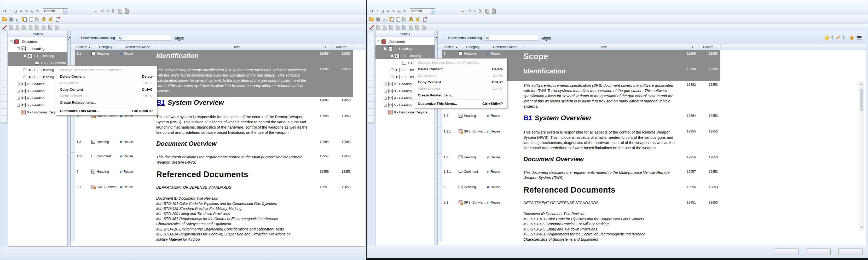  I want to click on scroll-up-icon, so click(861, 85).